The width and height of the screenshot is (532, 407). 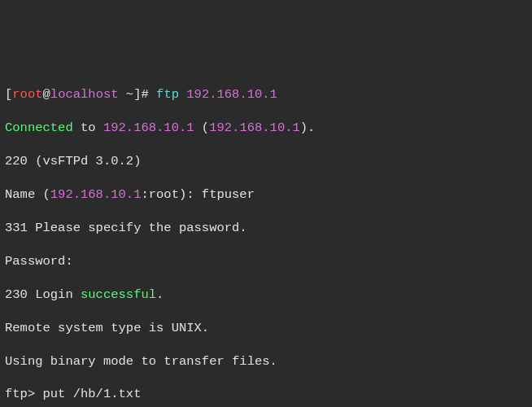 What do you see at coordinates (266, 161) in the screenshot?
I see `server-banner: 220 (vsFTPd 3.0.2)` at bounding box center [266, 161].